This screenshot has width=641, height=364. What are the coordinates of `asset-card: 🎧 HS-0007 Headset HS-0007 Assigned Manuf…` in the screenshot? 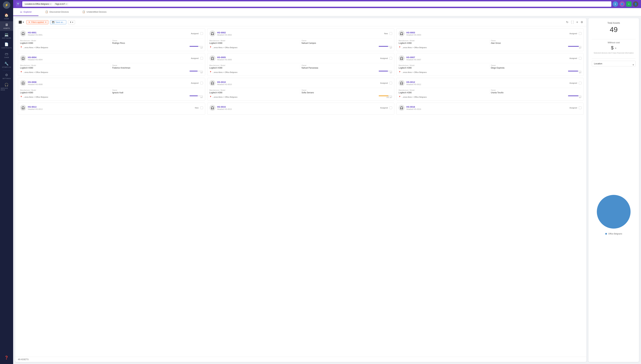 It's located at (490, 64).